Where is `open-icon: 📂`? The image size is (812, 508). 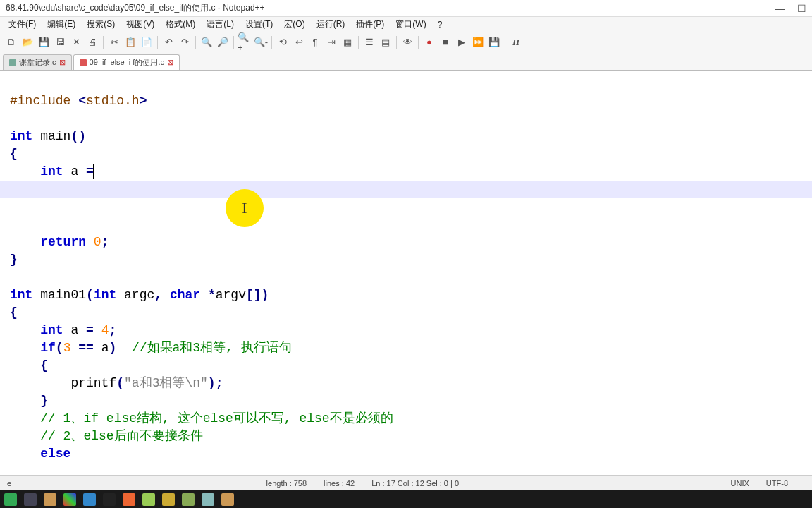
open-icon: 📂 is located at coordinates (27, 42).